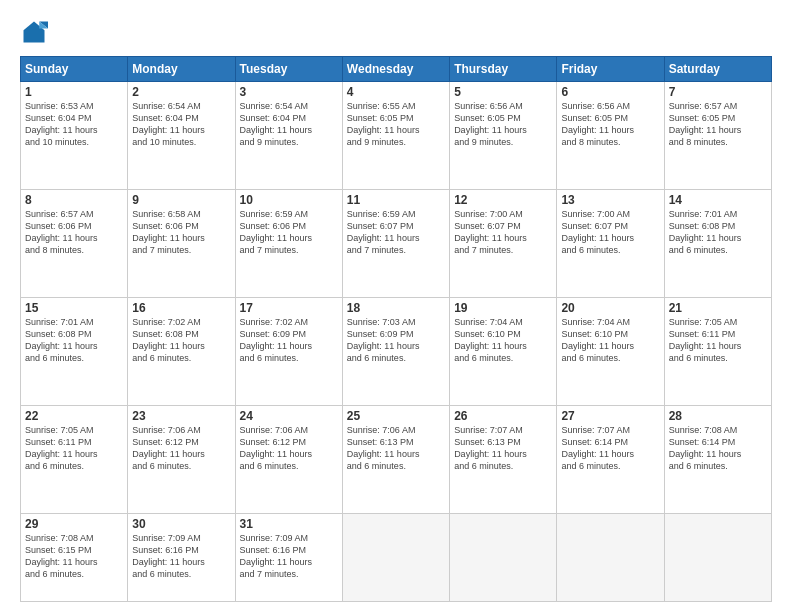 Image resolution: width=792 pixels, height=612 pixels. Describe the element at coordinates (610, 459) in the screenshot. I see `calendar-cell: 27Sunrise: 7:07 AMSunset: 6:14 PMDayligh…` at that location.